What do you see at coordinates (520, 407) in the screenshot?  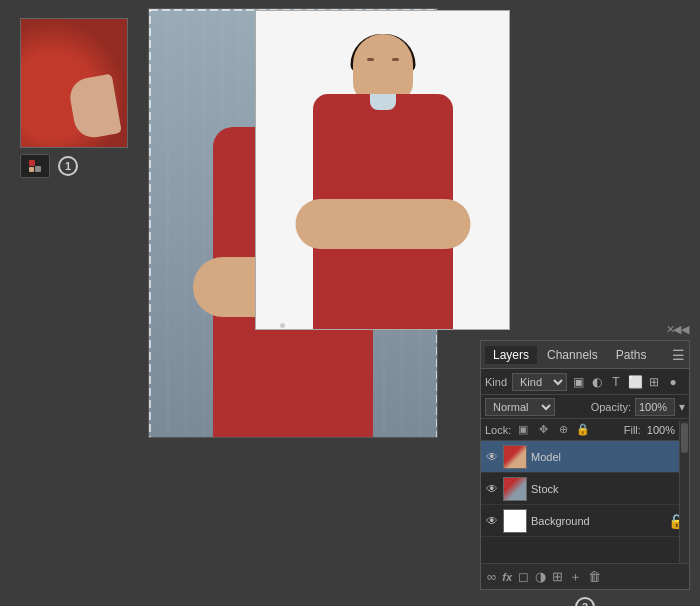 I see `blend-mode-dropdown: Normal` at bounding box center [520, 407].